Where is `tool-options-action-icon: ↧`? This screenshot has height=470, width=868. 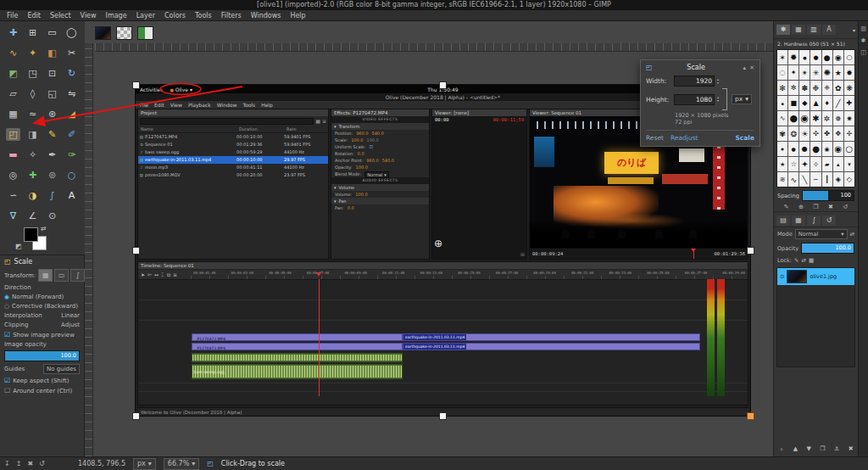 tool-options-action-icon: ↧ is located at coordinates (7, 463).